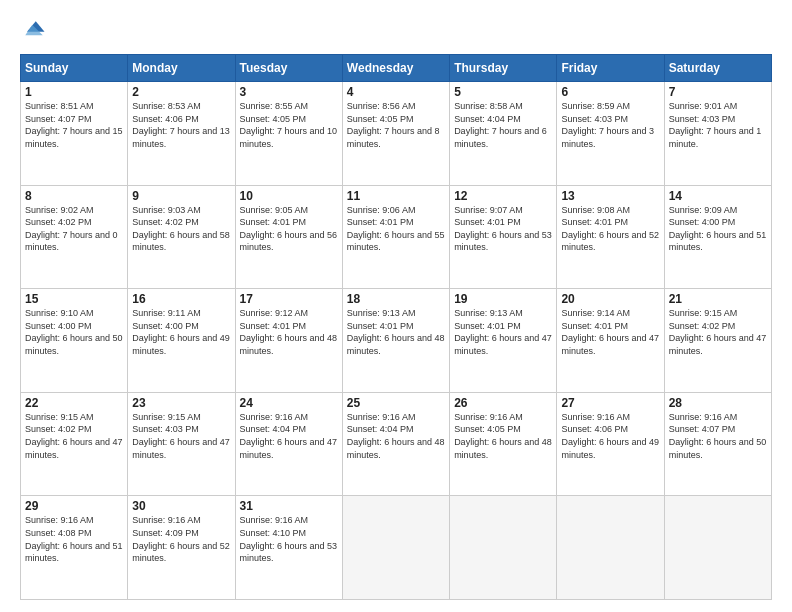  What do you see at coordinates (182, 237) in the screenshot?
I see `day-cell-9: 9Sunrise: 9:03 AMSunset: 4:02 PMDaylight…` at bounding box center [182, 237].